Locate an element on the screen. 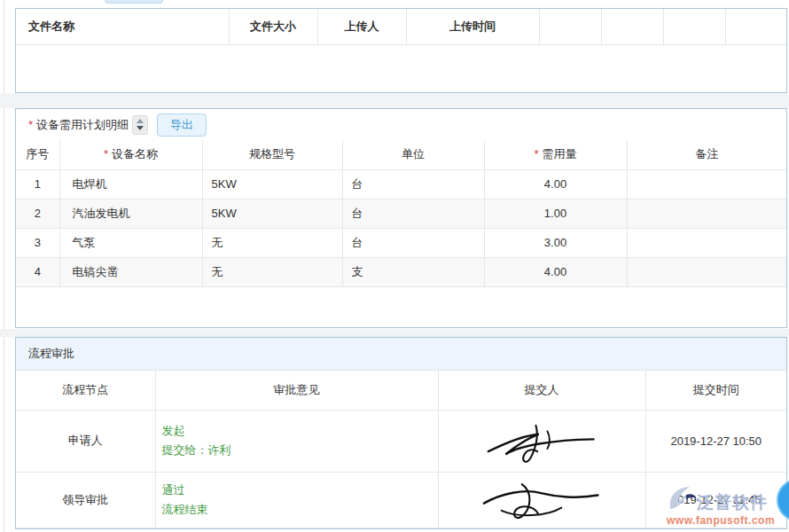 Image resolution: width=789 pixels, height=532 pixels. col-header-flow-node: 流程节点 is located at coordinates (85, 390).